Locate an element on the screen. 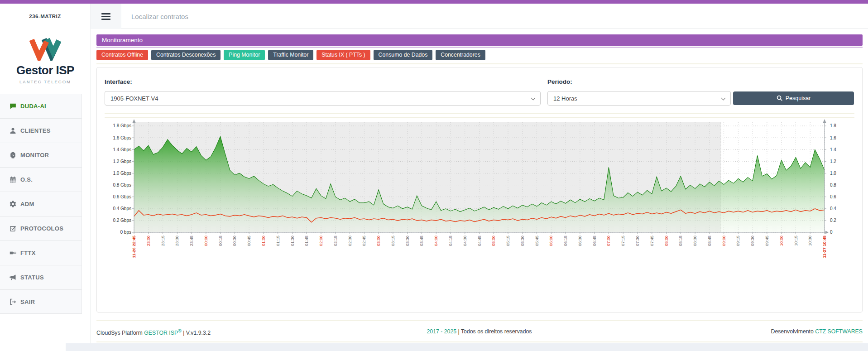 The height and width of the screenshot is (351, 868). svg-text: 0.8 is located at coordinates (833, 185).